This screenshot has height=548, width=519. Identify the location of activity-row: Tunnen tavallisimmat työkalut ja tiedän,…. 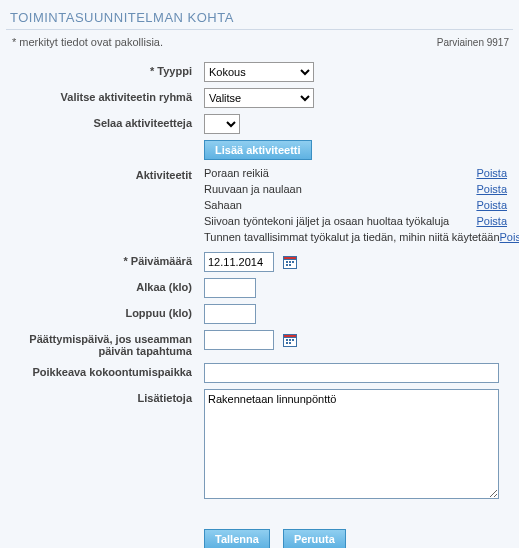
(356, 238).